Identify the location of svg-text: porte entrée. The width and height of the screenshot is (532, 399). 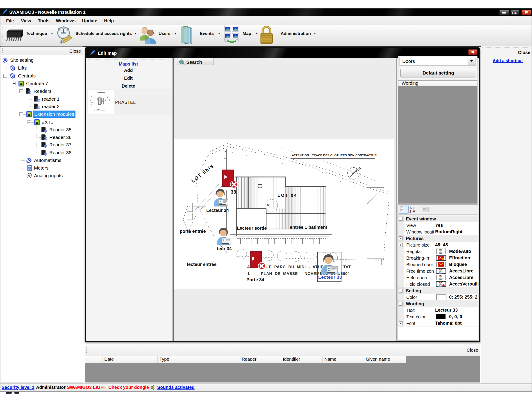
(193, 231).